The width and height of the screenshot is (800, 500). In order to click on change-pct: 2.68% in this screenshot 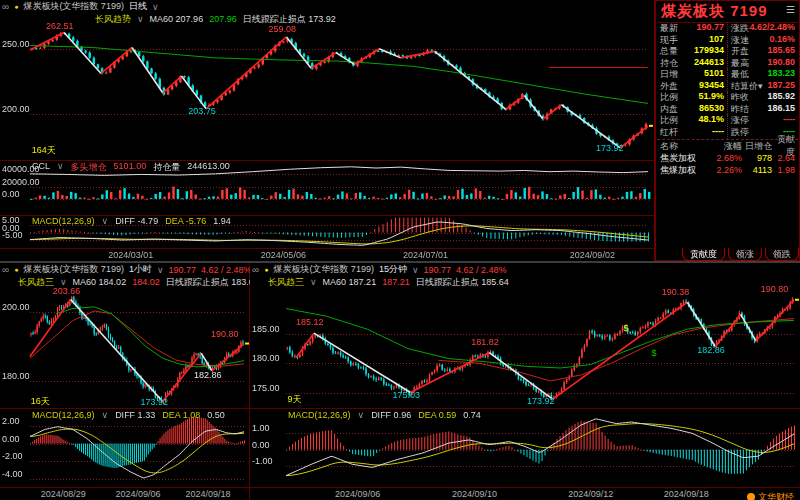, I will do `click(725, 158)`.